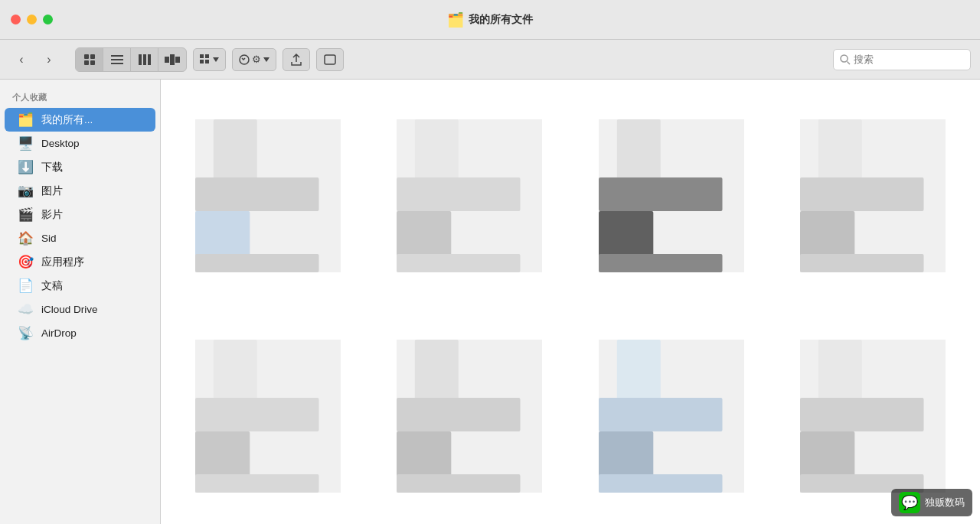  What do you see at coordinates (90, 60) in the screenshot?
I see `icon-view-button` at bounding box center [90, 60].